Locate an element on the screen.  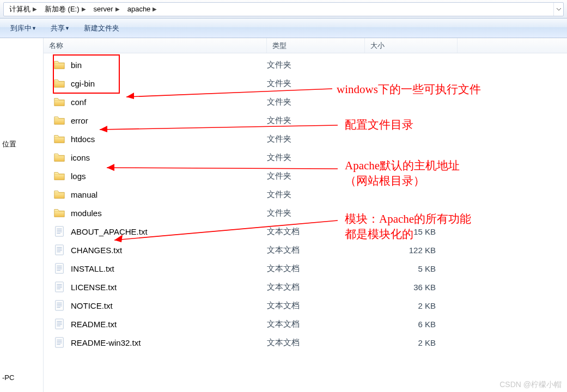
nav-item-places: 位置 is located at coordinates (22, 144).